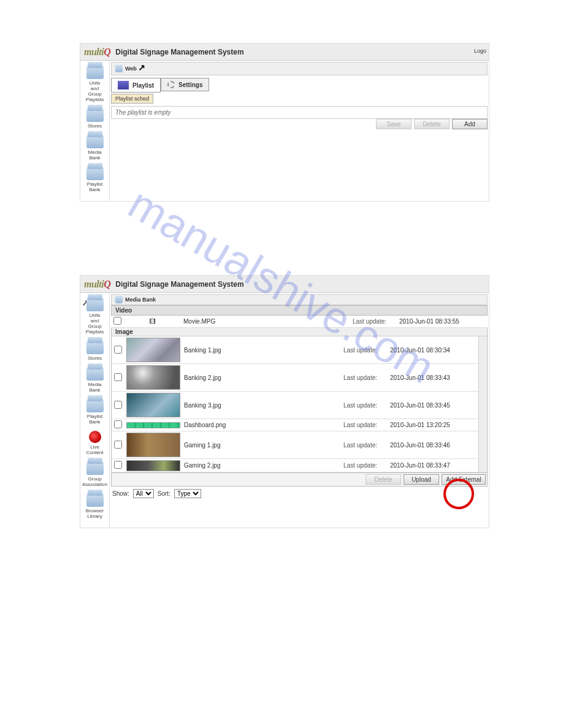 This screenshot has width=563, height=728. I want to click on playlist-icon, so click(123, 85).